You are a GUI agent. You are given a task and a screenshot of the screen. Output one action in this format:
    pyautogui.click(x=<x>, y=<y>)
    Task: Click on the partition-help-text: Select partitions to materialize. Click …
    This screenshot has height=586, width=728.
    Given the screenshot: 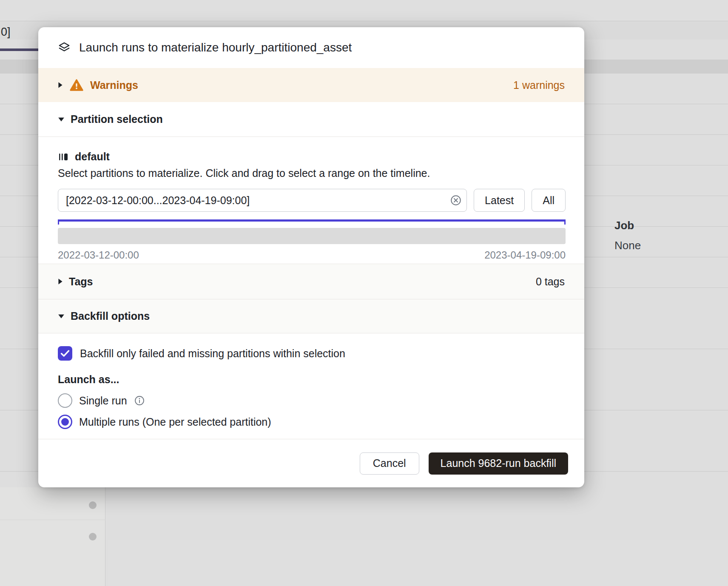 What is the action you would take?
    pyautogui.click(x=312, y=174)
    